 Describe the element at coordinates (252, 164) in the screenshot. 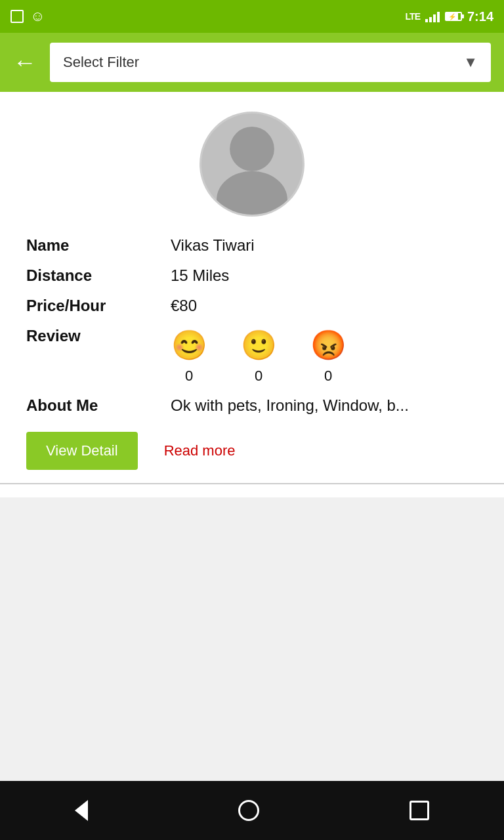

I see `avatar` at that location.